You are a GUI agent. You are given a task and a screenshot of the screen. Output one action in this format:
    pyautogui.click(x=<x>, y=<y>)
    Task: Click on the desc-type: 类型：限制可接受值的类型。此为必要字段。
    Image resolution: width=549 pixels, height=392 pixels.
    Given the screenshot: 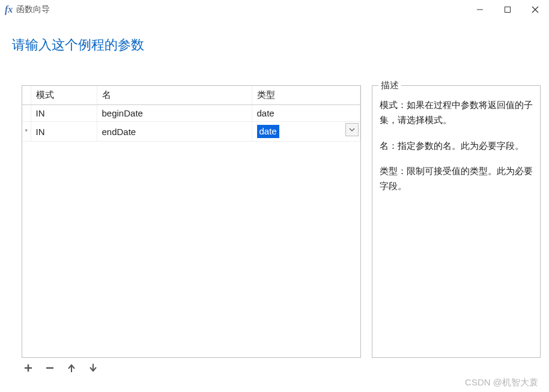 What is the action you would take?
    pyautogui.click(x=456, y=179)
    